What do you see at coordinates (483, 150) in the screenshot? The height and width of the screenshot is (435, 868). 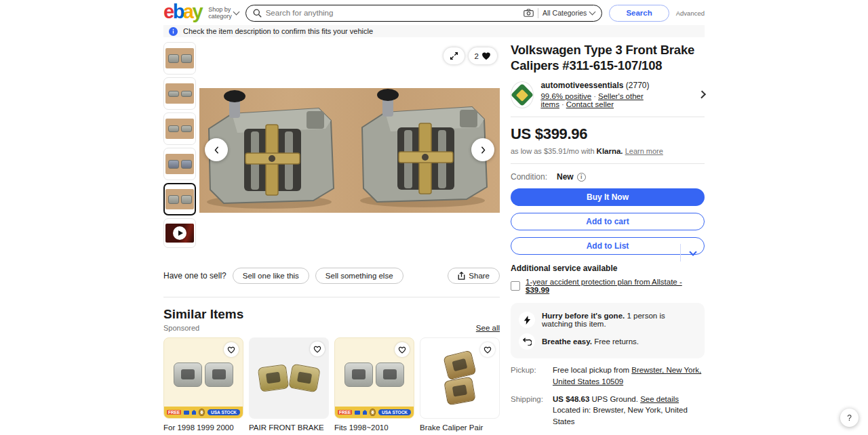 I see `next-image-button` at bounding box center [483, 150].